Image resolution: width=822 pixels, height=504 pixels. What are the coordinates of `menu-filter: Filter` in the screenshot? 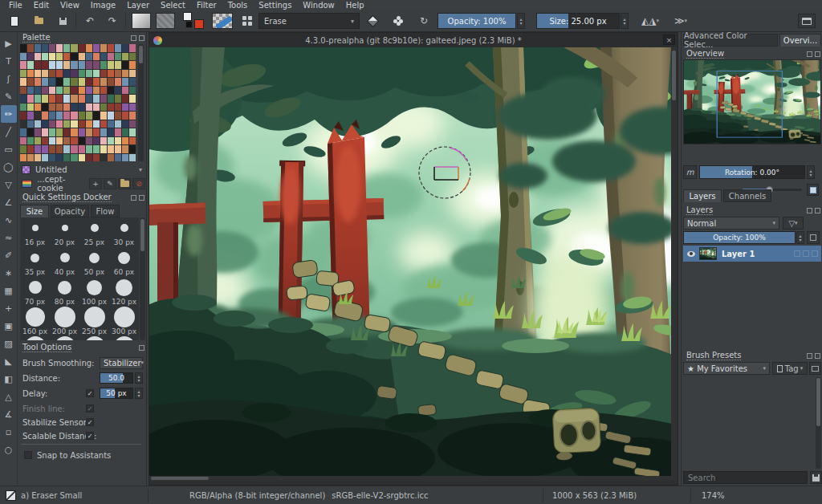 It's located at (207, 5).